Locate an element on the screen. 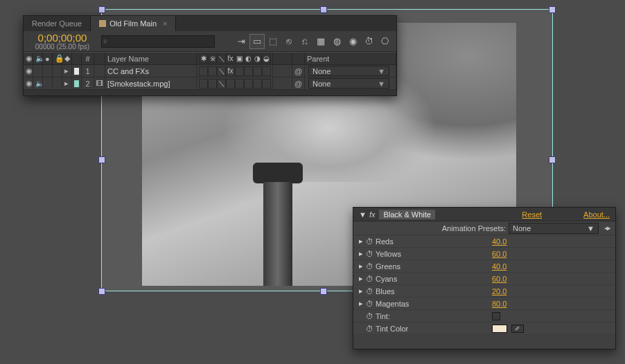  effect-about-link: About... is located at coordinates (597, 215).